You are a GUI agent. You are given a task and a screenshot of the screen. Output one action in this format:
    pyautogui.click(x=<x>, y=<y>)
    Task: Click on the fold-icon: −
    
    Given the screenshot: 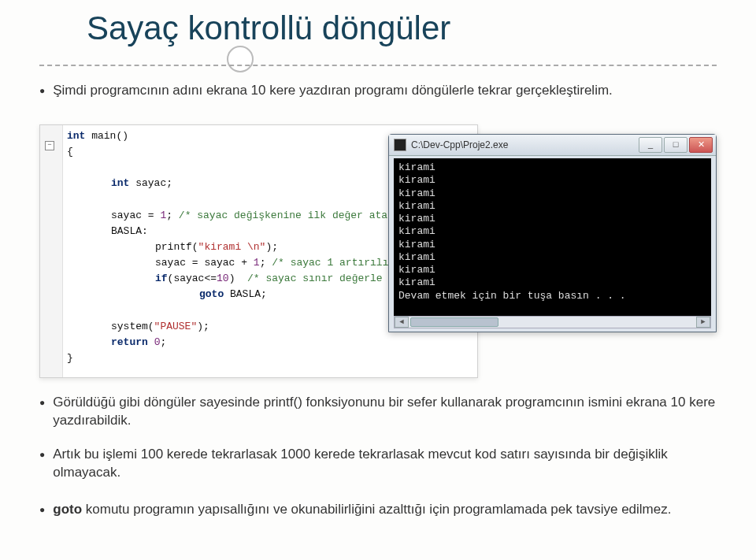 What is the action you would take?
    pyautogui.click(x=50, y=146)
    